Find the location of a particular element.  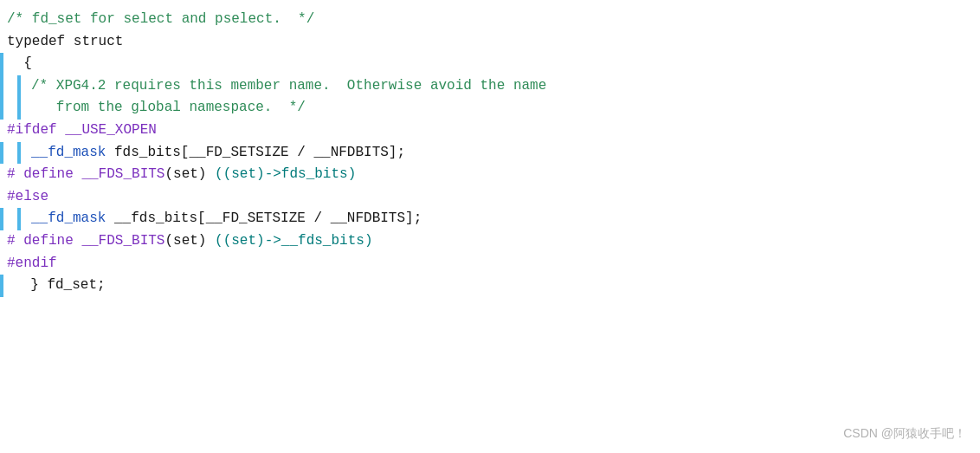

line-text: /* fd_set for select and pselect. */ is located at coordinates (161, 20).